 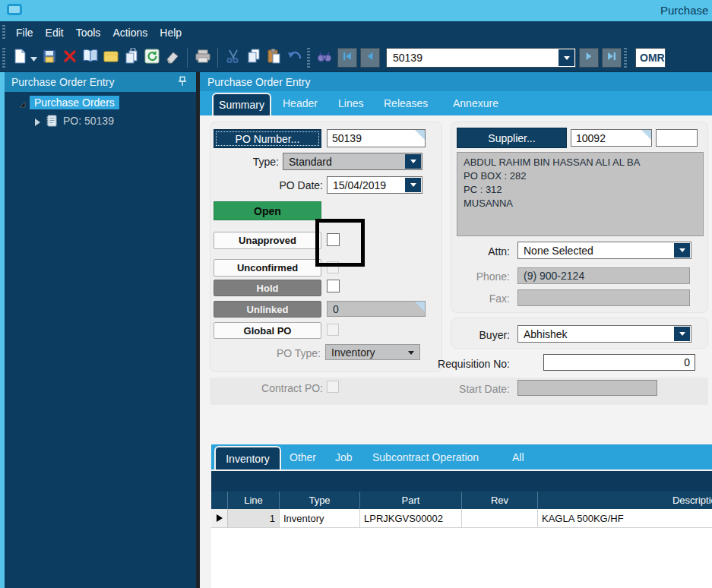 I want to click on requisition-label: Requisition No:, so click(x=468, y=364).